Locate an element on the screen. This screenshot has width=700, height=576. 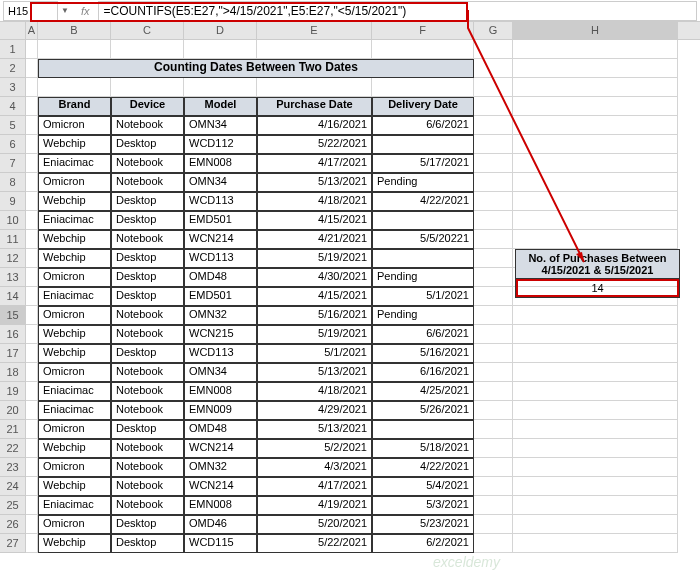
cell-purchase: 4/15/2021 is located at coordinates (314, 296).